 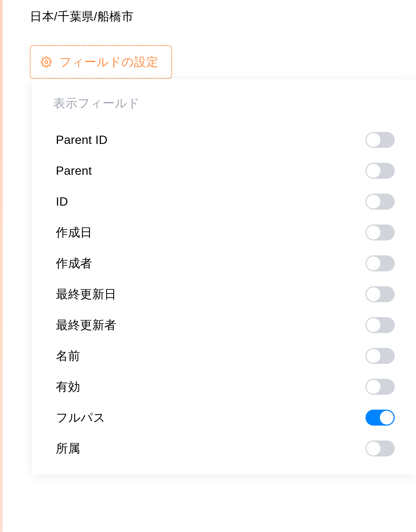 I want to click on field-row: 作成者, so click(x=224, y=263).